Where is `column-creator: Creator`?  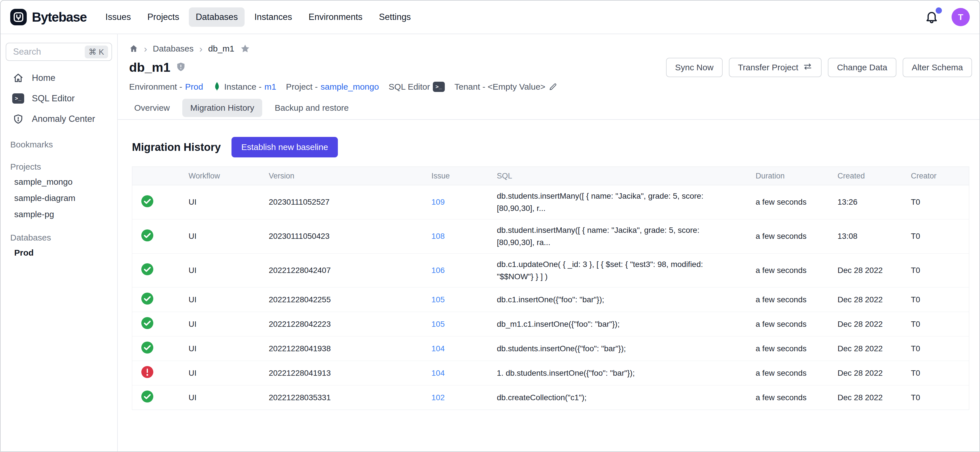 column-creator: Creator is located at coordinates (940, 176).